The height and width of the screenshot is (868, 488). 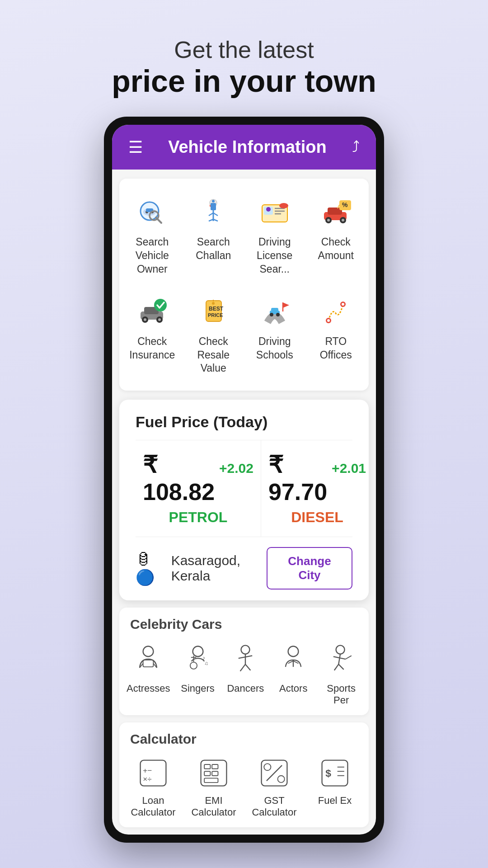 What do you see at coordinates (198, 659) in the screenshot?
I see `singers-icon: ♪ ♫` at bounding box center [198, 659].